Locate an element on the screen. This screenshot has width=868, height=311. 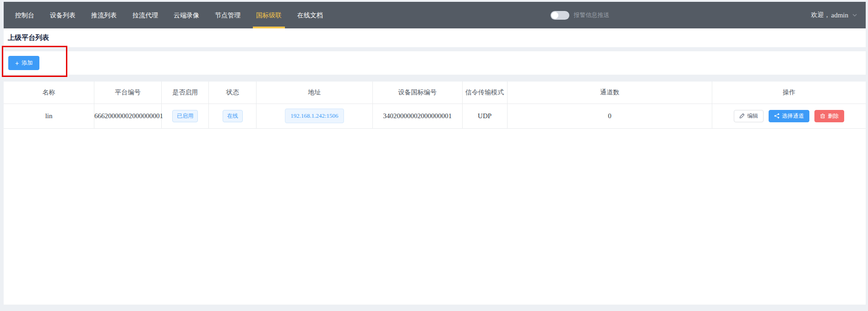
nav-item-gb-cascade-active: 国标级联 is located at coordinates (269, 15).